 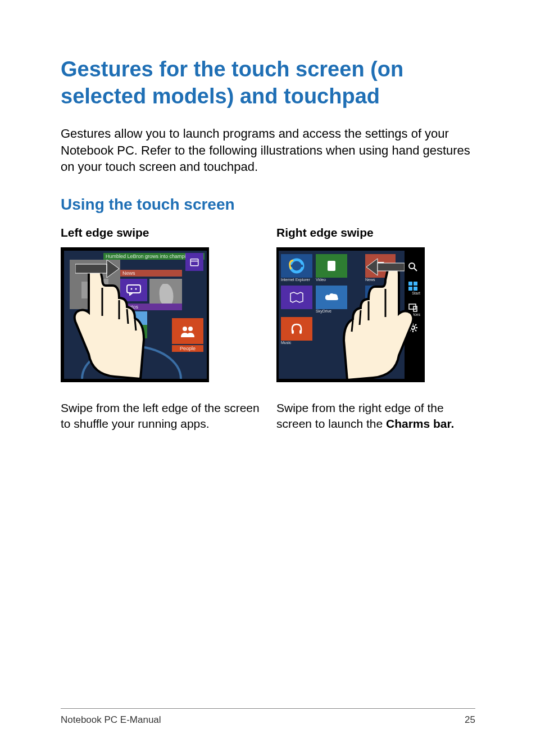 What do you see at coordinates (160, 416) in the screenshot?
I see `left-swipe-description: Swipe from the left edge of the screen t…` at bounding box center [160, 416].